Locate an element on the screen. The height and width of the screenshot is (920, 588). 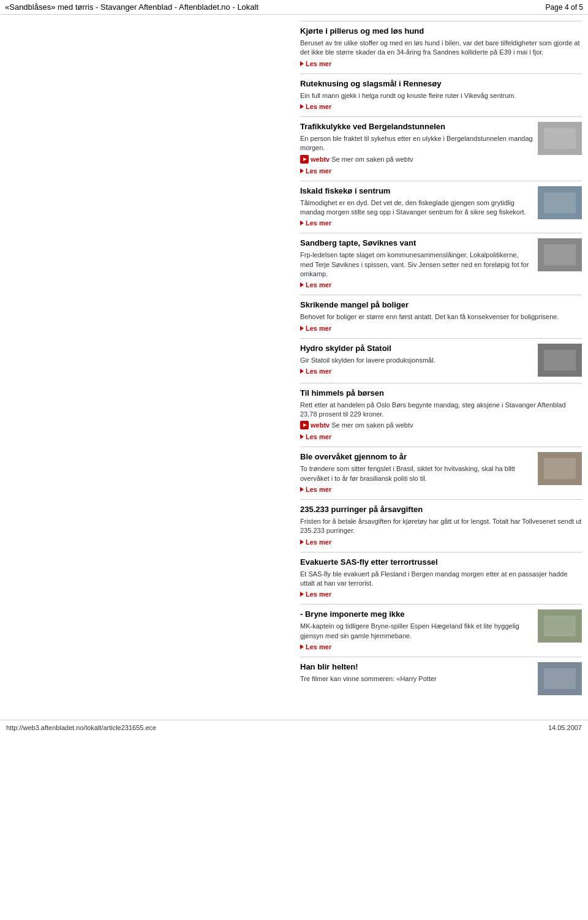
article-title-link: Til himmels på børsen is located at coordinates (342, 393).